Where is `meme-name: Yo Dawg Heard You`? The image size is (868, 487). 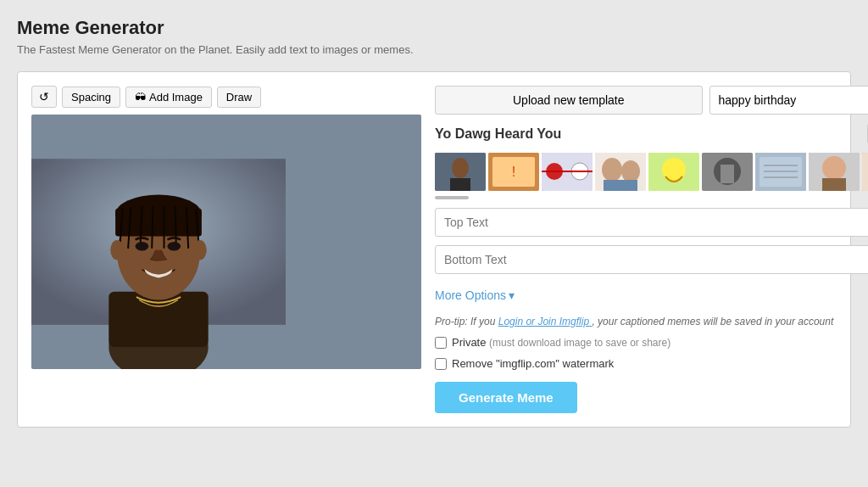
meme-name: Yo Dawg Heard You is located at coordinates (498, 134).